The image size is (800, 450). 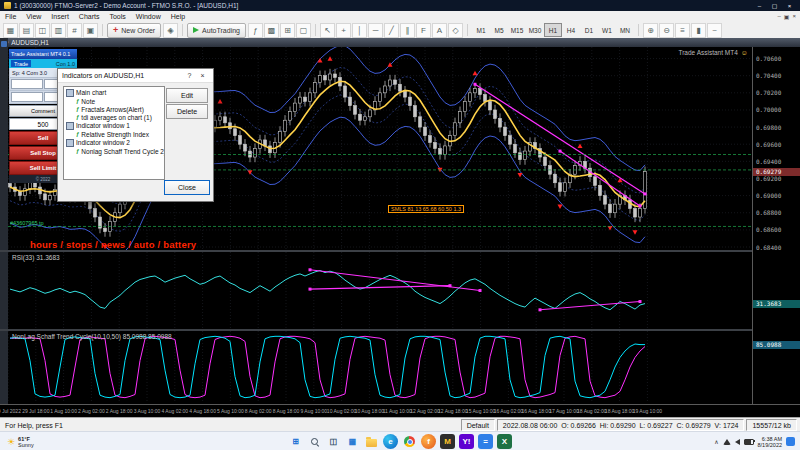 I want to click on line-chart-icon: ~, so click(x=714, y=30).